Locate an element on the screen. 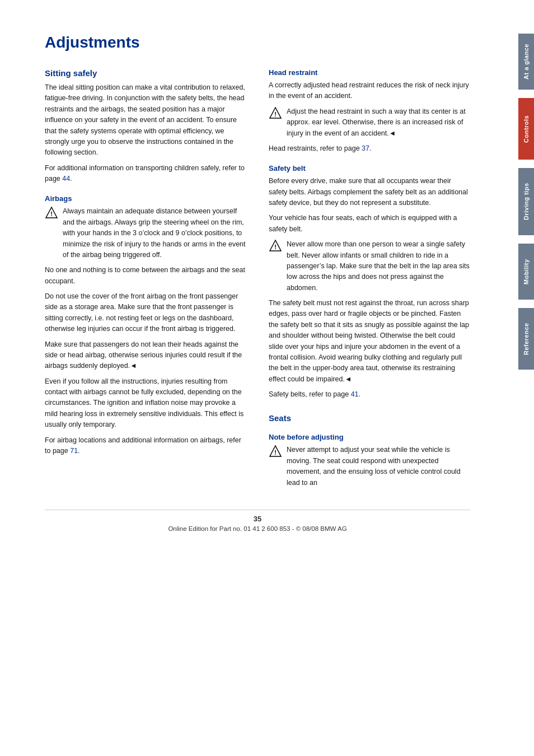 This screenshot has height=756, width=534. warning-icon-head-restraint: ! is located at coordinates (275, 113).